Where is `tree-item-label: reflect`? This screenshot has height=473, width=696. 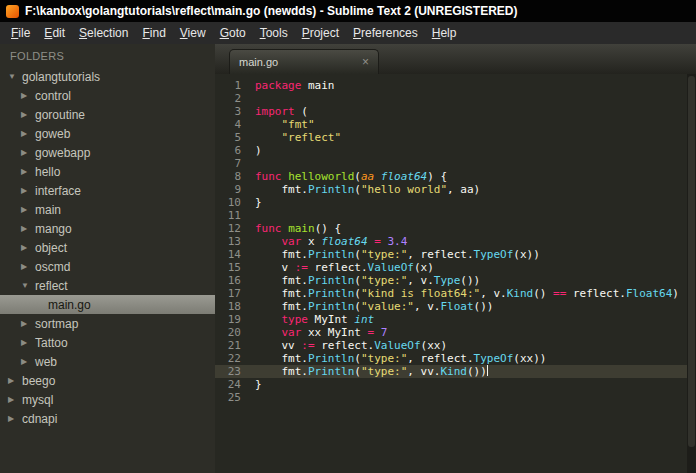 tree-item-label: reflect is located at coordinates (52, 286).